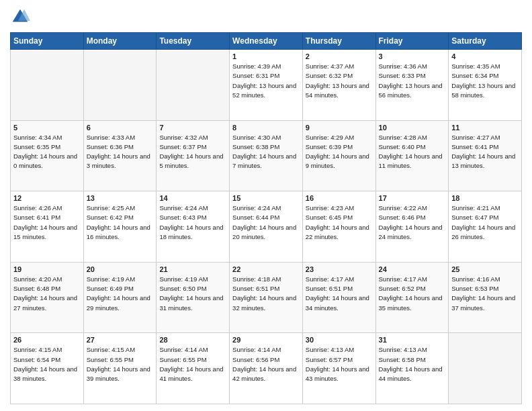 Image resolution: width=532 pixels, height=411 pixels. What do you see at coordinates (266, 369) in the screenshot?
I see `calendar-cell-29: 29Sunrise: 4:14 AMSunset: 6:56 PMDayligh…` at bounding box center [266, 369].